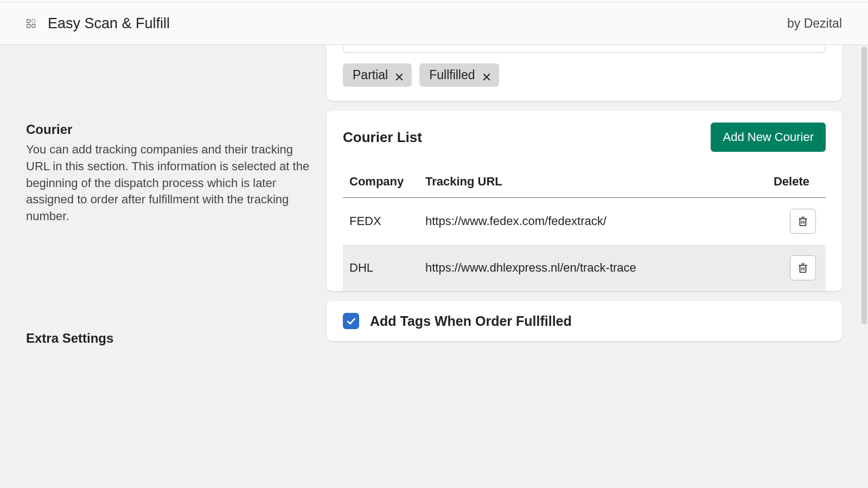 The width and height of the screenshot is (868, 488). What do you see at coordinates (381, 268) in the screenshot?
I see `cell-company: DHL` at bounding box center [381, 268].